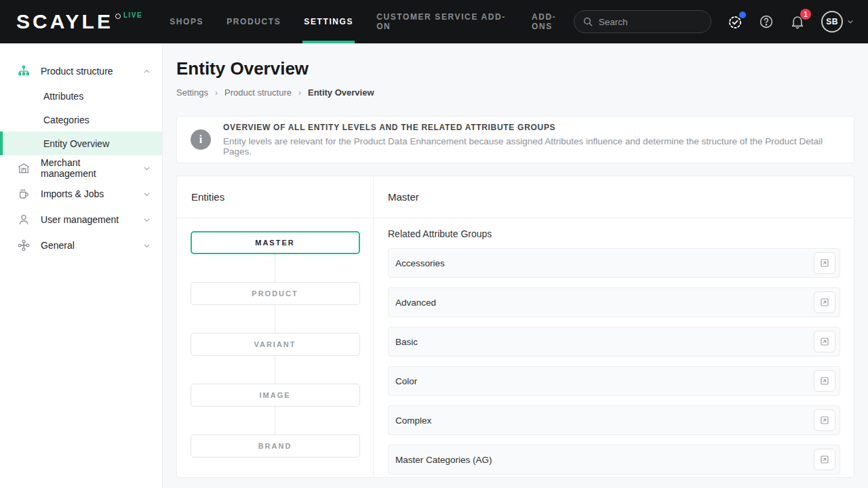 Image resolution: width=868 pixels, height=488 pixels. What do you see at coordinates (81, 144) in the screenshot?
I see `sidebar-item-entity-overview: Entity Overview` at bounding box center [81, 144].